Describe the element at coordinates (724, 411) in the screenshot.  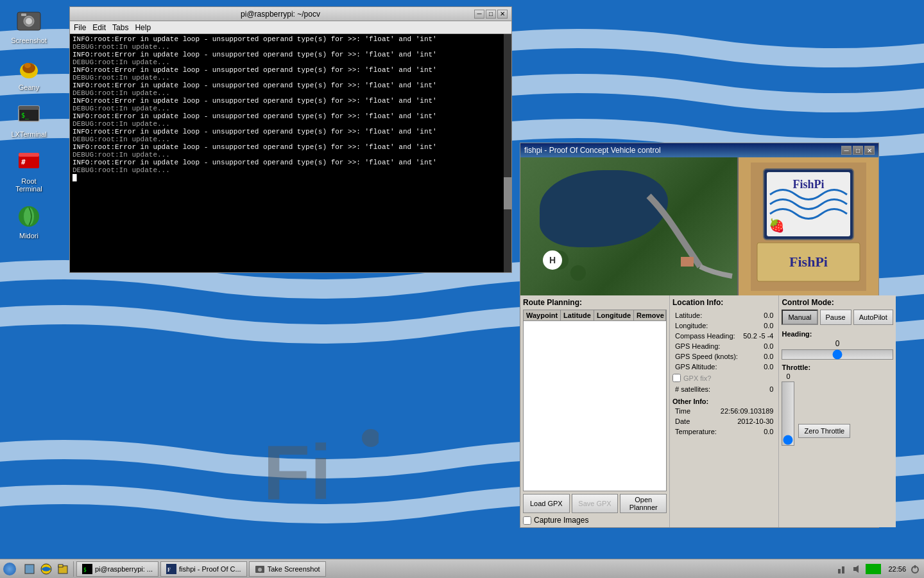
I see `time-row: Time 22:56:09.103189` at that location.